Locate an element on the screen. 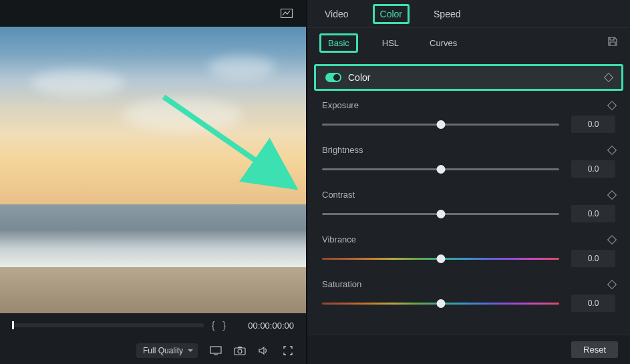 This screenshot has height=364, width=630. subtab-basic: Basic is located at coordinates (339, 43).